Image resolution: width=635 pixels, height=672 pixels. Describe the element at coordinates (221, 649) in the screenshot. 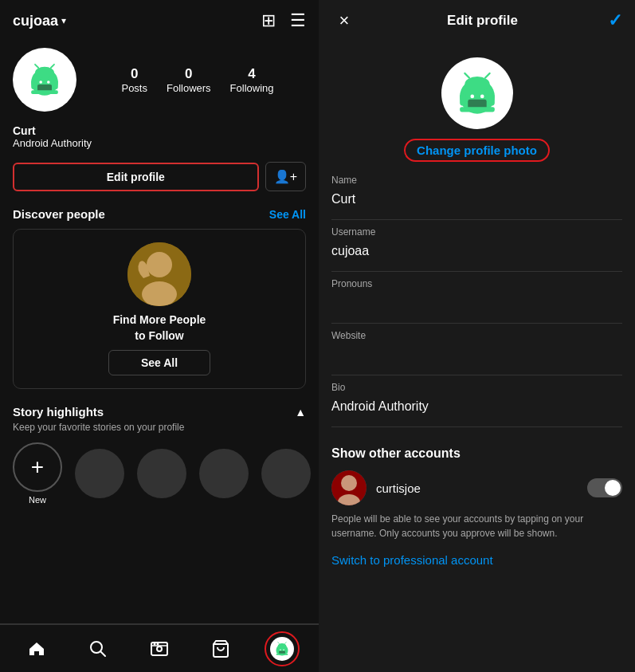

I see `nav-shop` at that location.